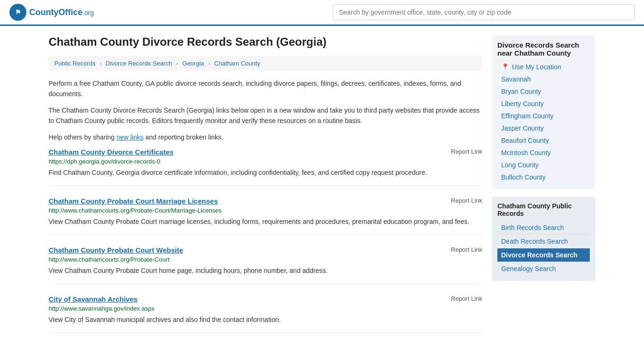 This screenshot has height=362, width=644. Describe the element at coordinates (544, 67) in the screenshot. I see `use-location-link: 📍 Use My Location` at that location.